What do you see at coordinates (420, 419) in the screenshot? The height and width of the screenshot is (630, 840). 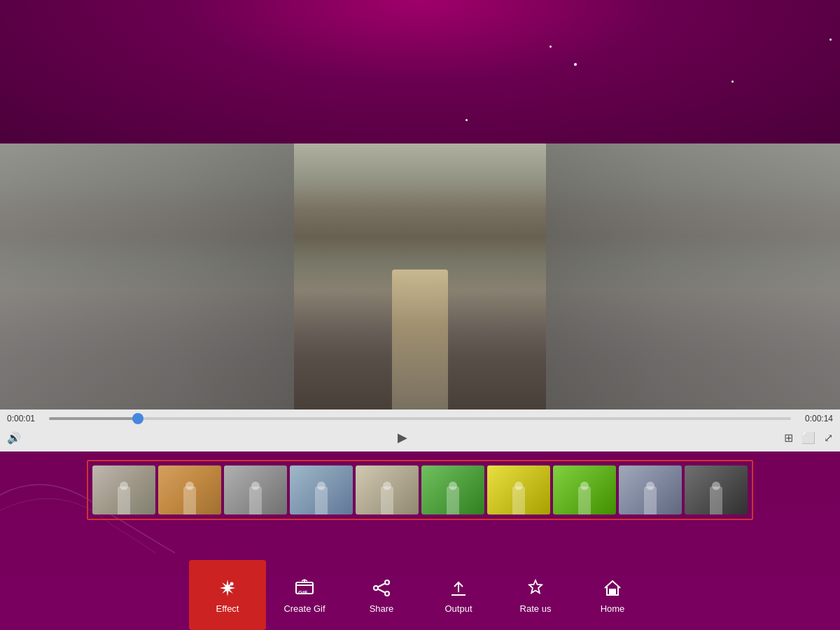 I see `progress-bar` at bounding box center [420, 419].